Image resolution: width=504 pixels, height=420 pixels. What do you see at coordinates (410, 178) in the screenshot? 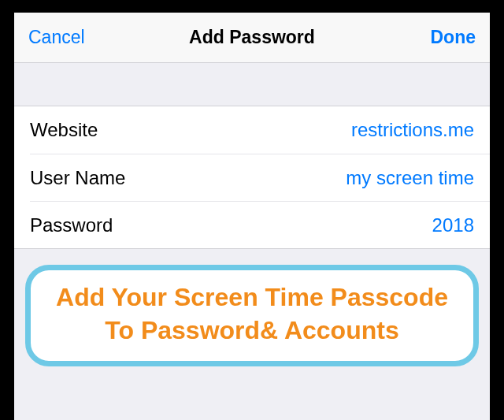
I see `username-field: my screen time` at bounding box center [410, 178].